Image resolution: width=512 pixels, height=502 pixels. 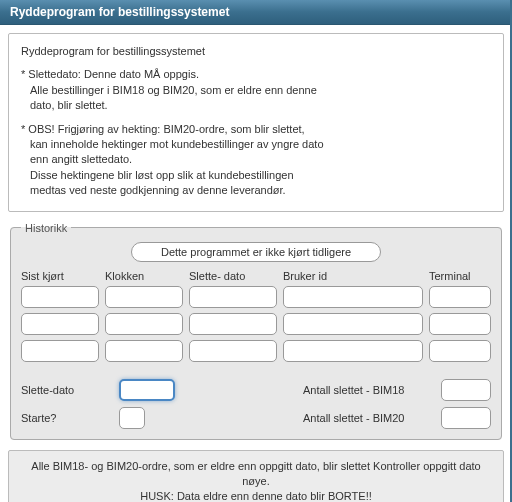 What do you see at coordinates (368, 390) in the screenshot?
I see `antall-bim18-label: Antall slettet - BIM18` at bounding box center [368, 390].